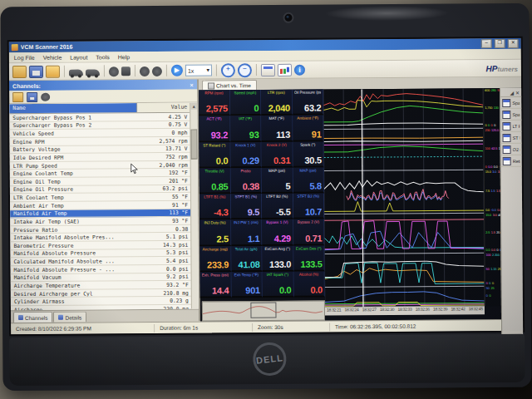 This screenshot has height=399, width=532. What do you see at coordinates (278, 196) in the screenshot?
I see `gauge-label: LTFT B2 (%)` at bounding box center [278, 196].